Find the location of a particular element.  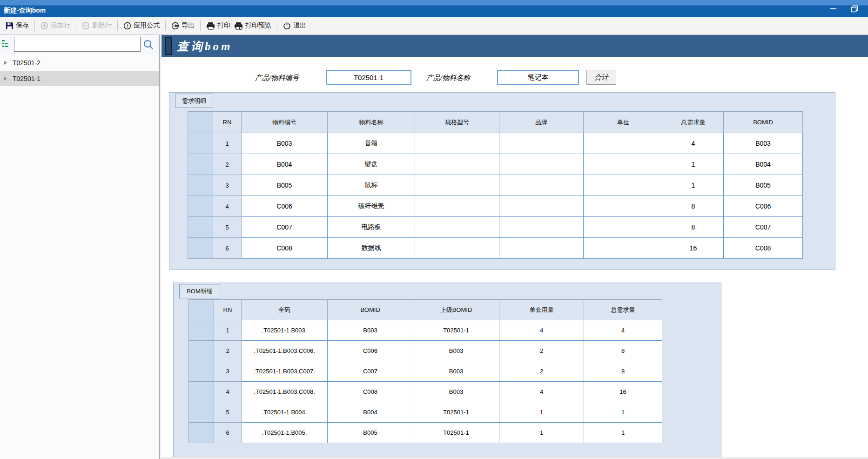

table-cell: 碳纤维壳 is located at coordinates (371, 207).